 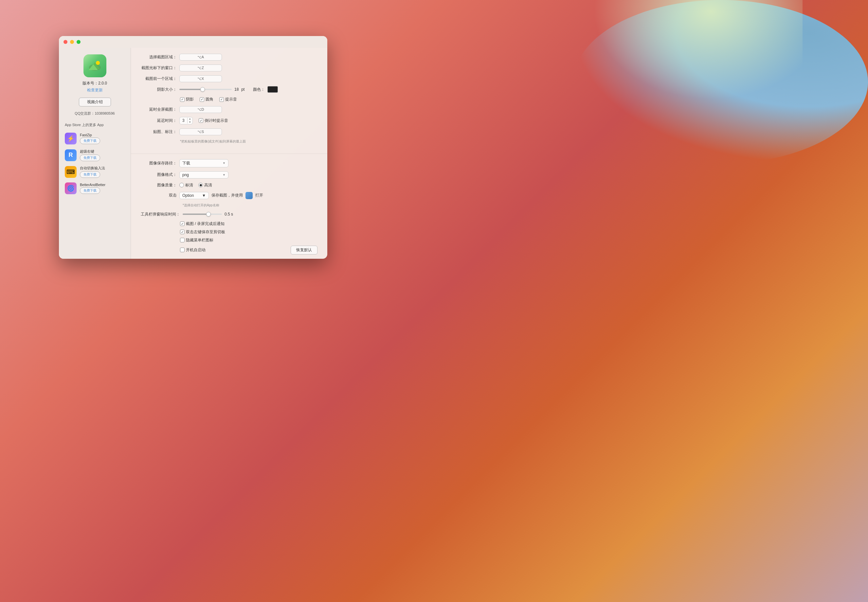 What do you see at coordinates (229, 132) in the screenshot?
I see `paste-row: 贴图、标注： ⌥S` at bounding box center [229, 132].